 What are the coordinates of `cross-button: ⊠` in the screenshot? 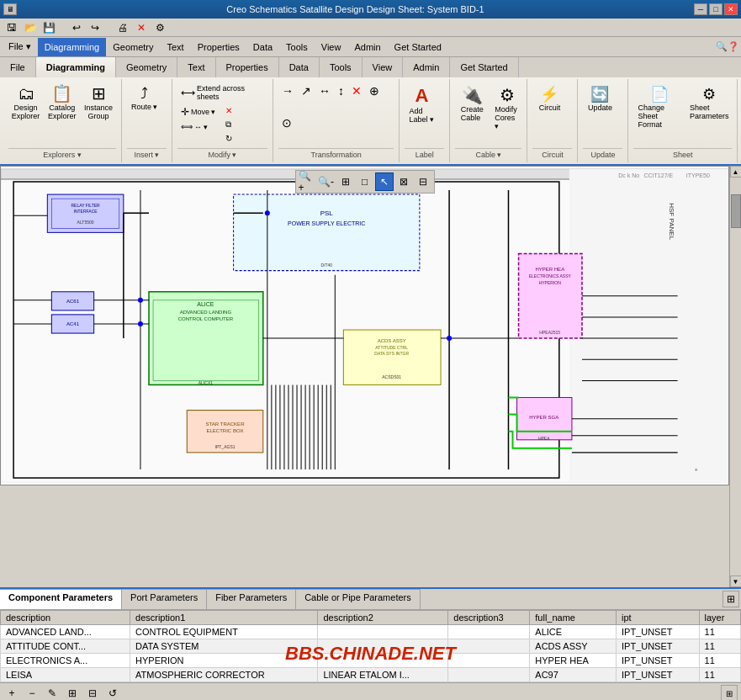 It's located at (404, 182).